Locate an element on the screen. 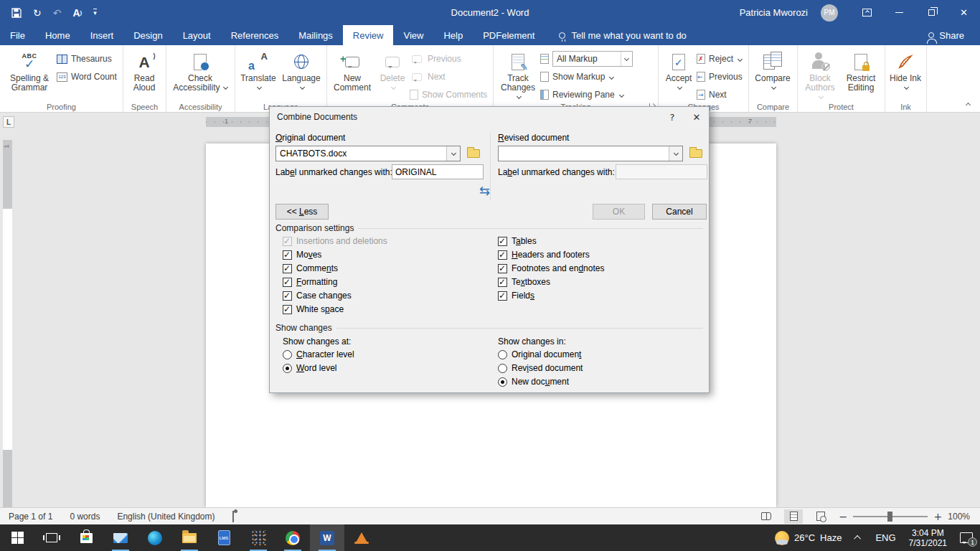 This screenshot has height=551, width=980. checkbox-formatting: Formatting is located at coordinates (310, 282).